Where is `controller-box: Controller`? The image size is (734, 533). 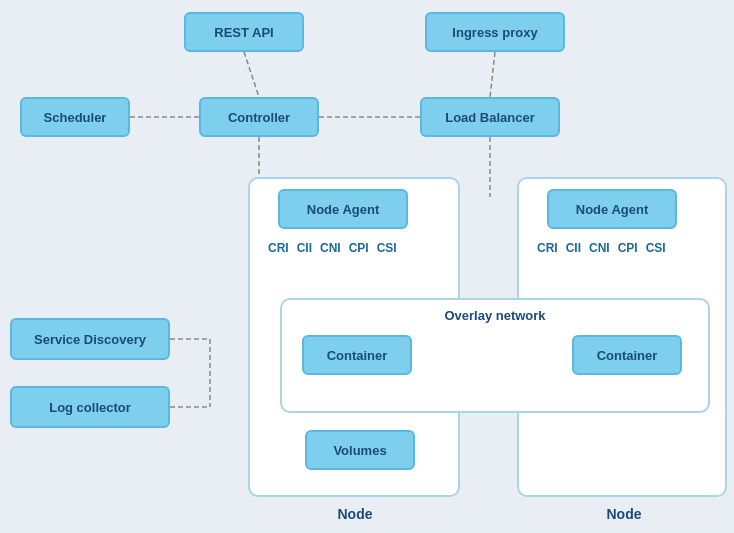
controller-box: Controller is located at coordinates (259, 117).